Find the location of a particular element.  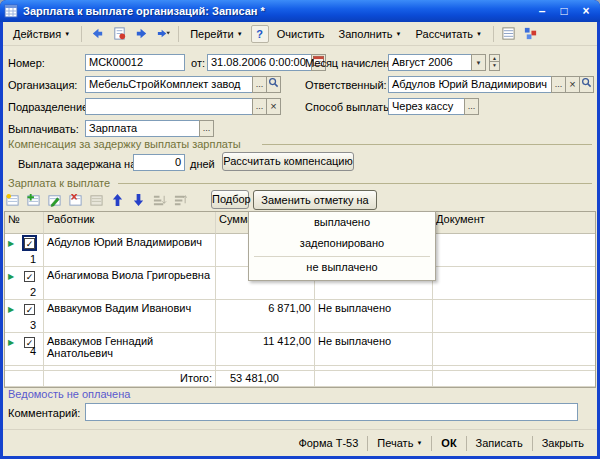

structure-icon is located at coordinates (530, 34).